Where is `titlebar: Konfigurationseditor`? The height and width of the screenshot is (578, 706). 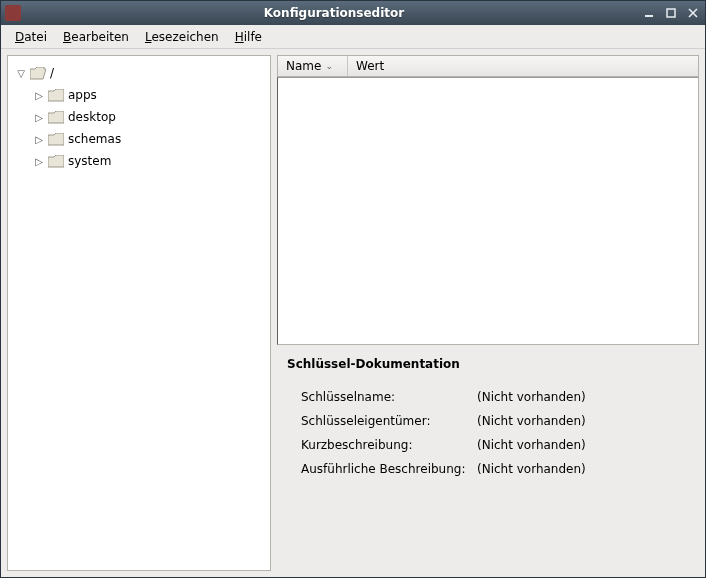 titlebar: Konfigurationseditor is located at coordinates (353, 13).